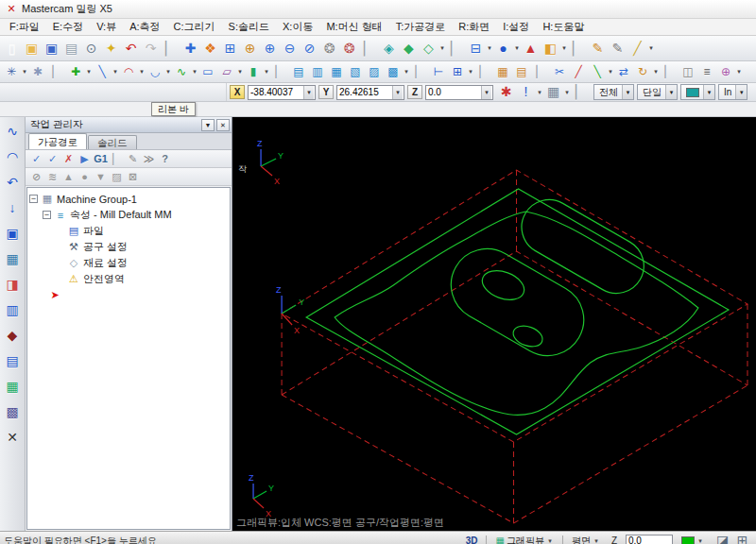 Image resolution: width=756 pixels, height=544 pixels. Describe the element at coordinates (195, 26) in the screenshot. I see `menu-create: C:그리기` at that location.